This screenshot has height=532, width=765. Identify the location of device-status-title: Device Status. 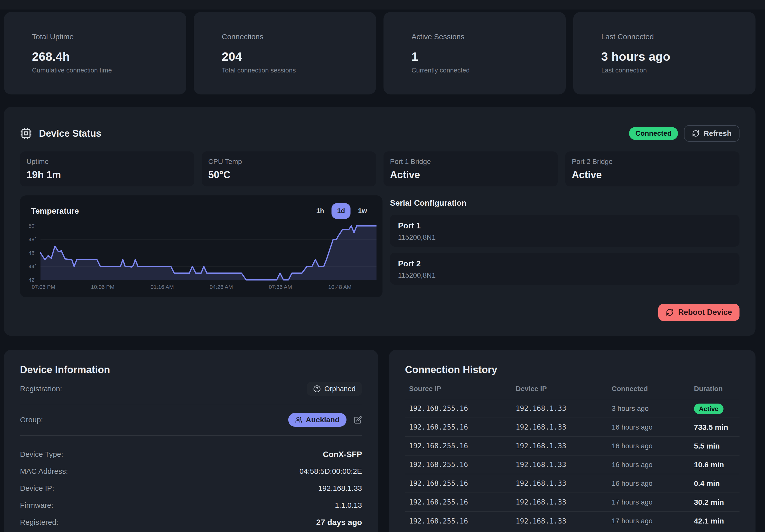
(61, 134).